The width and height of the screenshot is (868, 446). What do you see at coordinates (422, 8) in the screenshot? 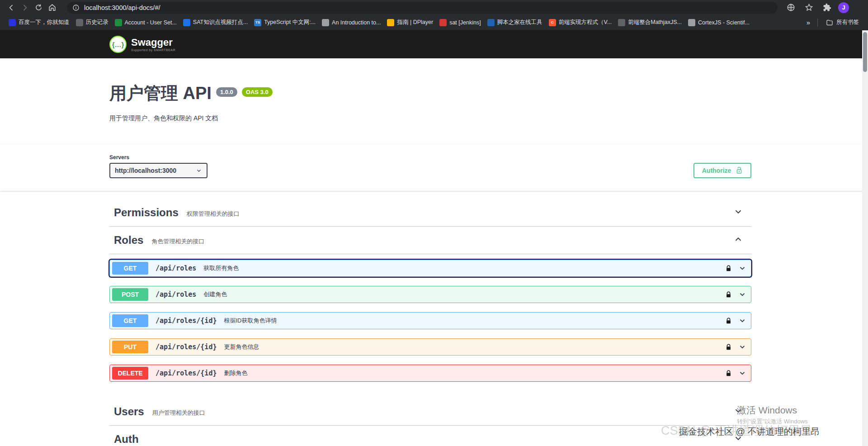
I see `address-bar: localhost:3000/api-docs/#/` at bounding box center [422, 8].